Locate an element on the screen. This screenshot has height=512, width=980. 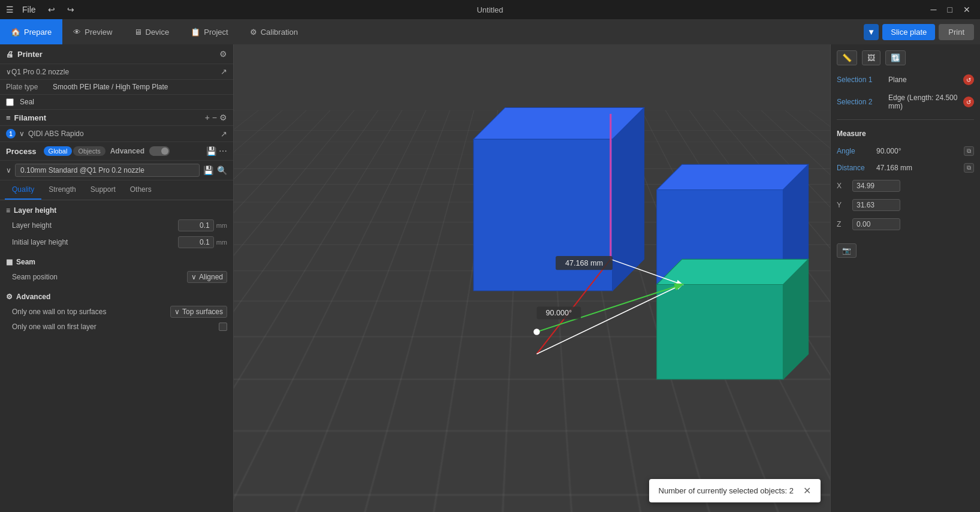
plate-type-label: Plate type is located at coordinates (27, 87).